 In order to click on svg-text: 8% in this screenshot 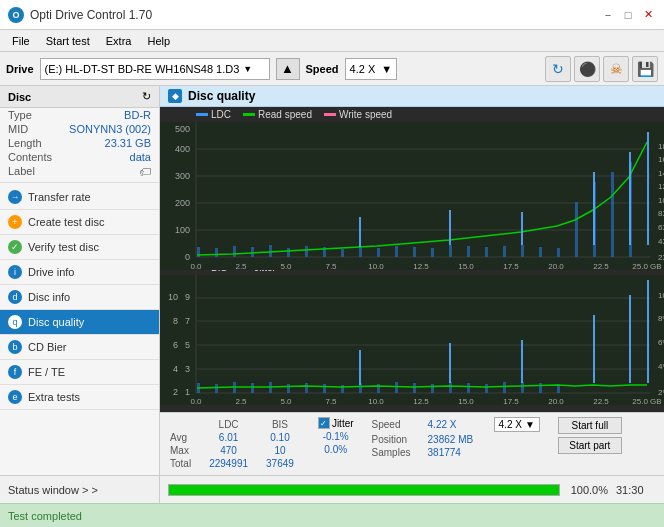, I will do `click(661, 318)`.